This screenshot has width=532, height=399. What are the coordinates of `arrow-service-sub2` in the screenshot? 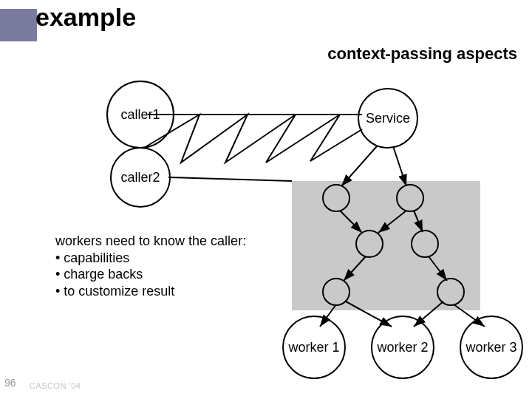 It's located at (400, 166).